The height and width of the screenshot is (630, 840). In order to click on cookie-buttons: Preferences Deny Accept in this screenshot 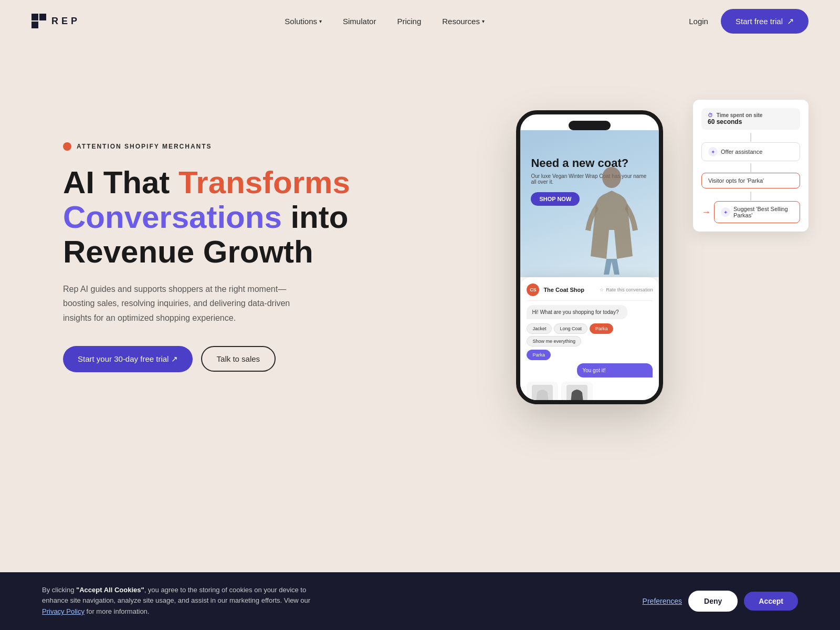, I will do `click(720, 601)`.